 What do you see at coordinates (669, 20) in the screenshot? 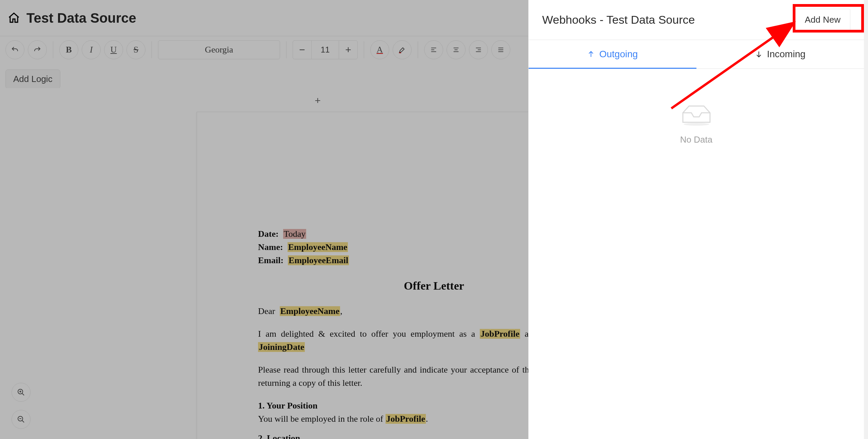
I see `panel-title: Webhooks - Test Data Source` at bounding box center [669, 20].